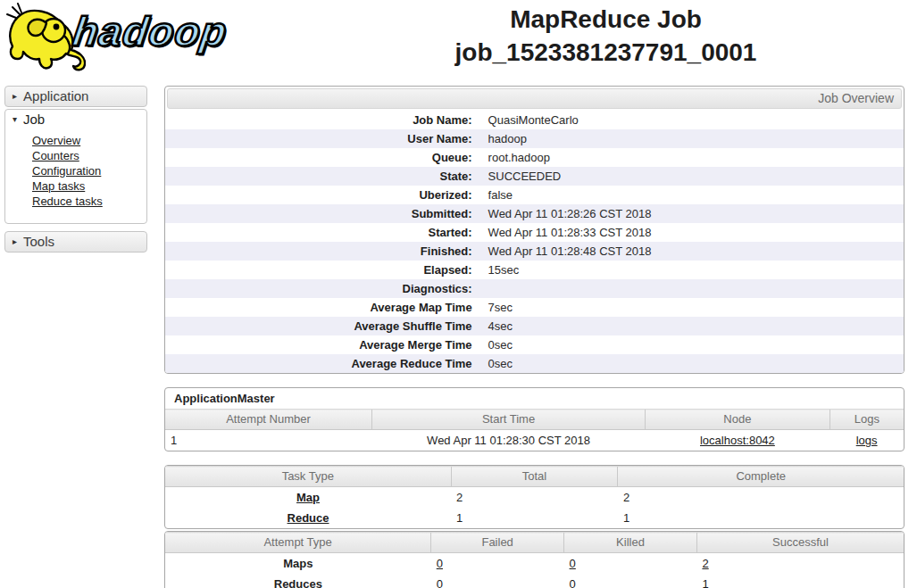 Image resolution: width=917 pixels, height=588 pixels. I want to click on attempt-type-cell: Reduces, so click(298, 581).